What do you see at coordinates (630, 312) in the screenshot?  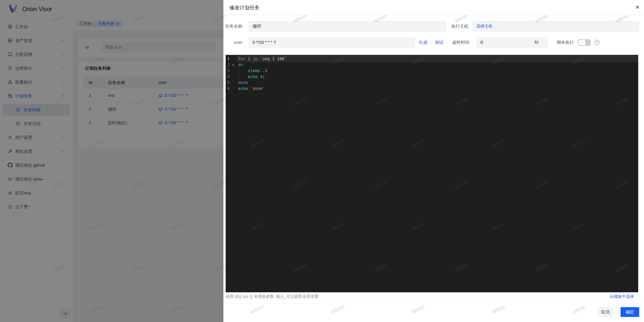 I see `ok-button: 确定` at bounding box center [630, 312].